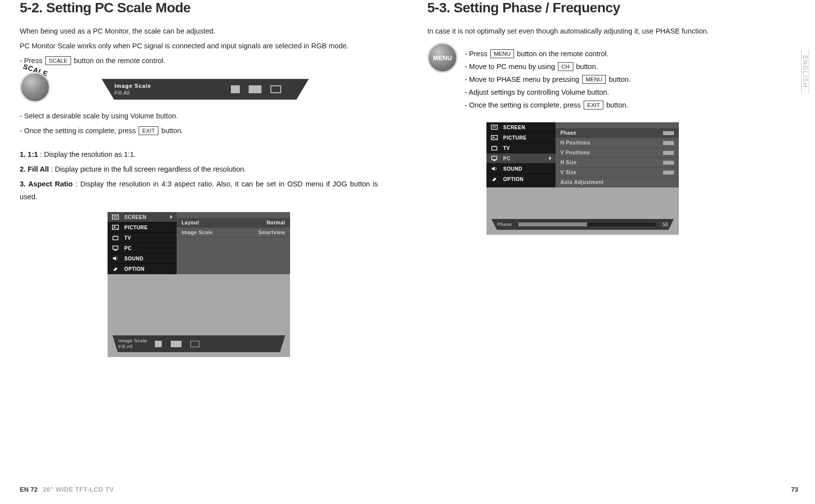 The height and width of the screenshot is (504, 815). What do you see at coordinates (199, 190) in the screenshot?
I see `mode-aspect-text: : Display the resolution in 4:3 aspect r…` at bounding box center [199, 190].